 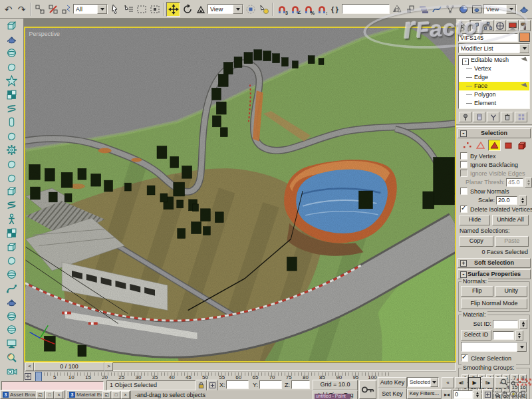 I want to click on flip-normal-mode-button: Flip Normal Mode, so click(x=494, y=304).